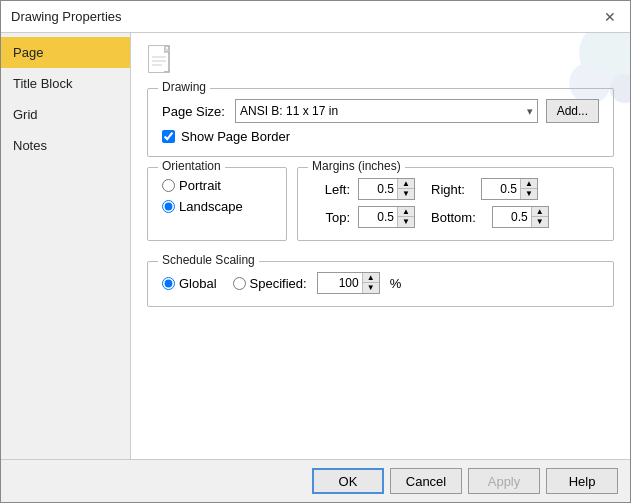 This screenshot has width=631, height=503. Describe the element at coordinates (168, 284) in the screenshot. I see `global-radio` at that location.